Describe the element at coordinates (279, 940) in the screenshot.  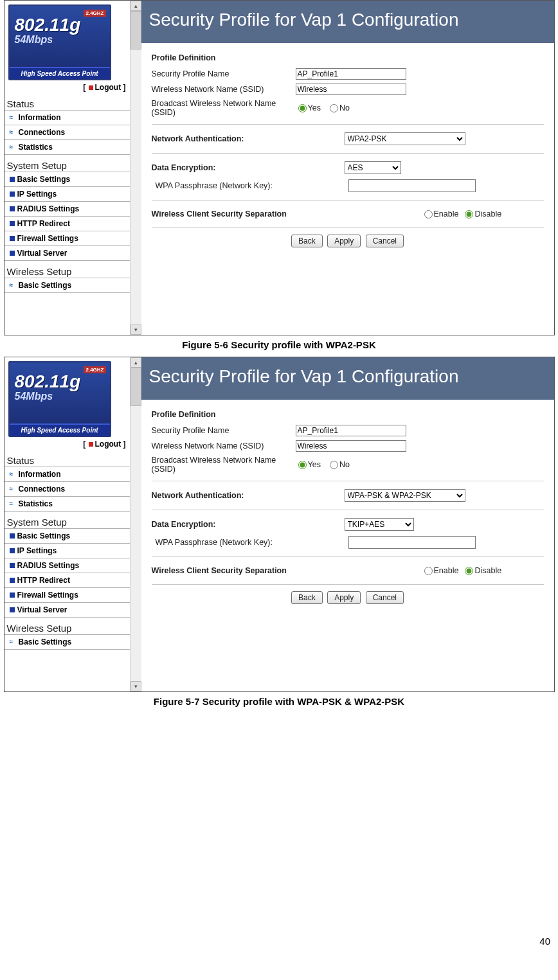
I see `page-number: 40` at that location.